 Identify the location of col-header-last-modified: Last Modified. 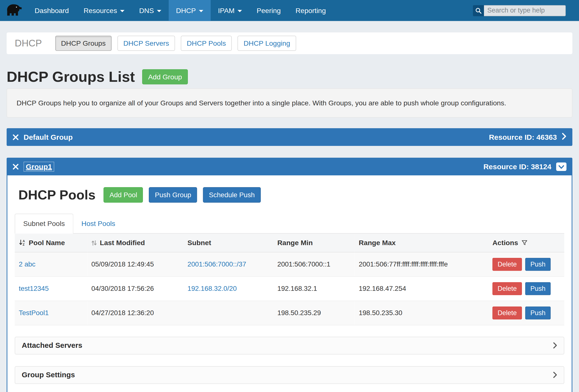
(136, 243).